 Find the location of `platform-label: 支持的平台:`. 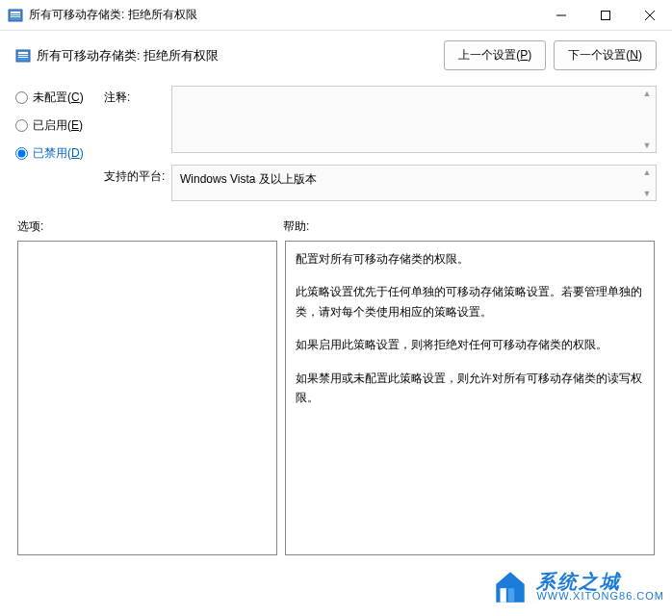

platform-label: 支持的平台: is located at coordinates (138, 183).